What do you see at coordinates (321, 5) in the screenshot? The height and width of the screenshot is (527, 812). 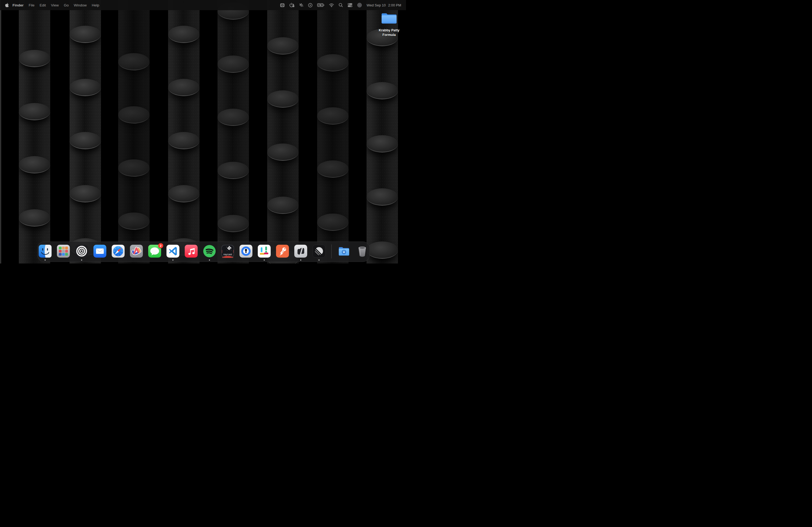 I see `battery-charging-icon` at bounding box center [321, 5].